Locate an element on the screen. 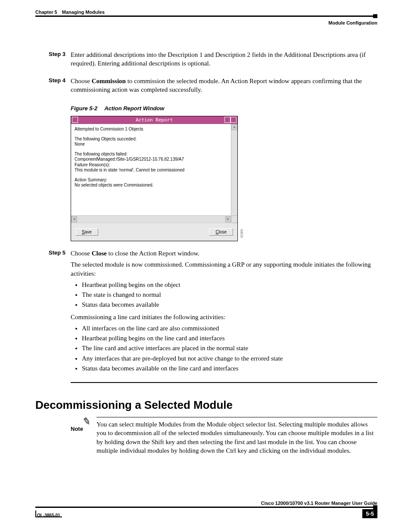 This screenshot has width=411, height=532. page-footer: Cisco 12000/10700 v3.1 Router Manager Us… is located at coordinates (206, 509).